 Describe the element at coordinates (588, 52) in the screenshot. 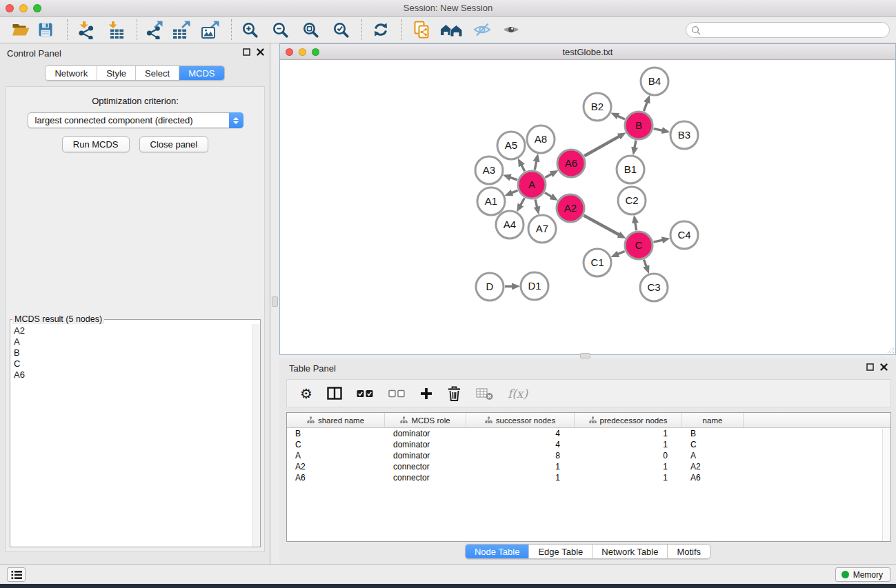

I see `network-window-titlebar: testGlobe.txt` at that location.